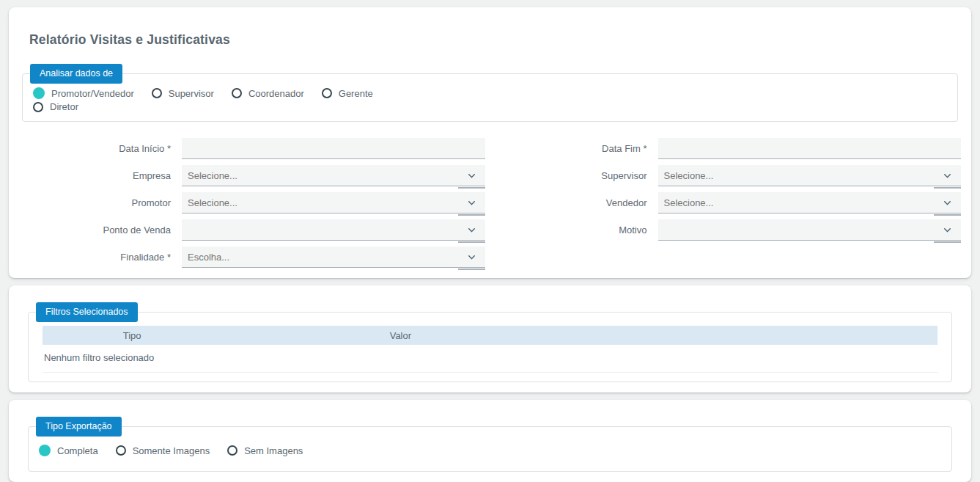 This screenshot has height=482, width=980. I want to click on input-data-inicio, so click(334, 148).